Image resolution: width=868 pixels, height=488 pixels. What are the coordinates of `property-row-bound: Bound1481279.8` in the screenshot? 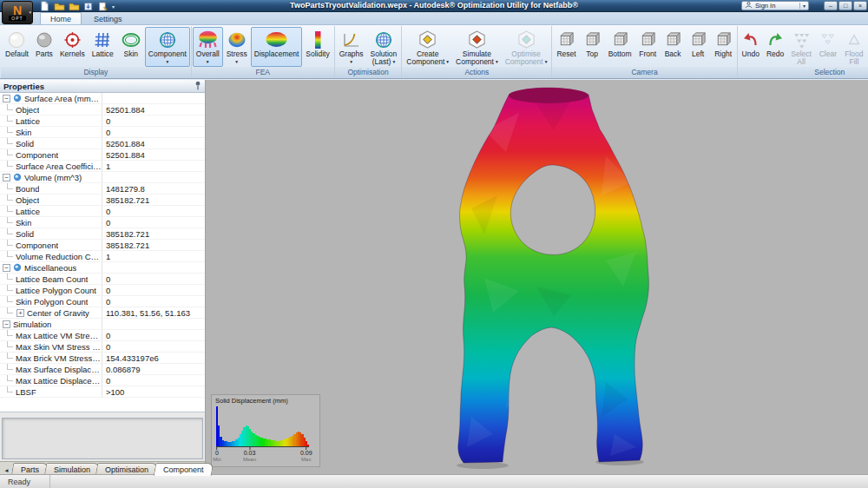 It's located at (102, 189).